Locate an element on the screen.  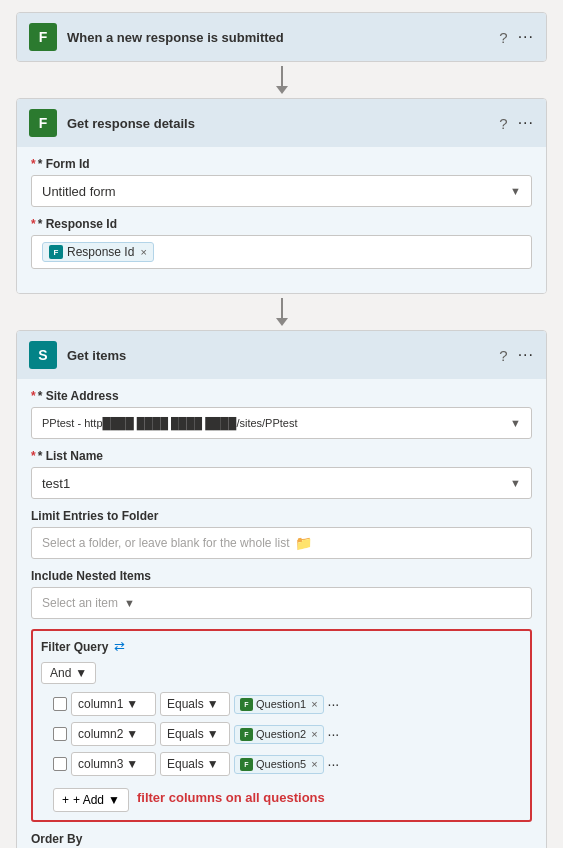
filter-row-2-op-chevron-icon: ▼ is located at coordinates (213, 764).